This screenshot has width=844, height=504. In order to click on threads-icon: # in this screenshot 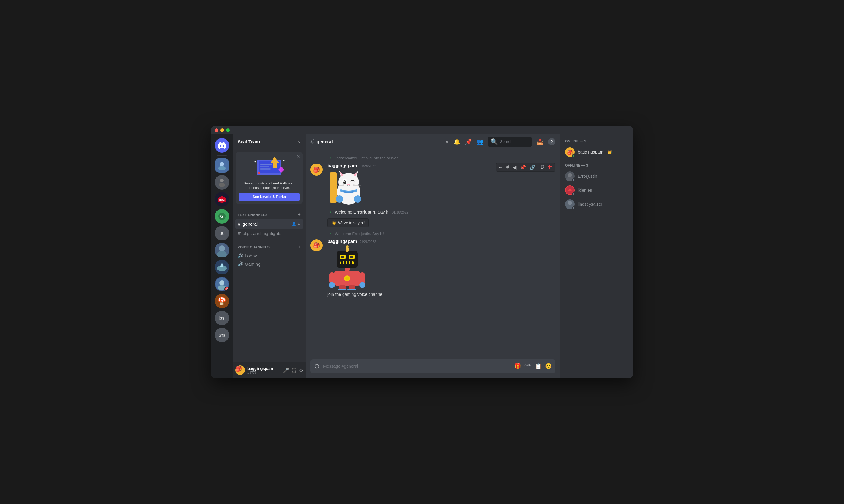, I will do `click(447, 142)`.